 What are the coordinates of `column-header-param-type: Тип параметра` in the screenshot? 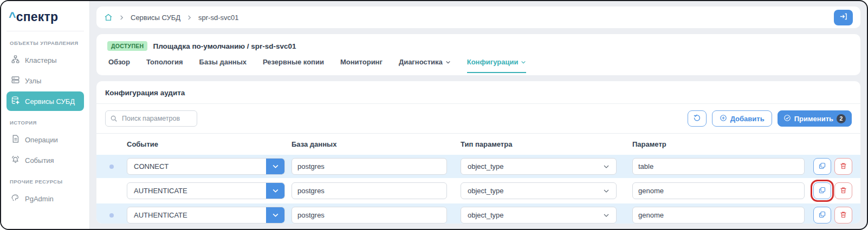 It's located at (539, 144).